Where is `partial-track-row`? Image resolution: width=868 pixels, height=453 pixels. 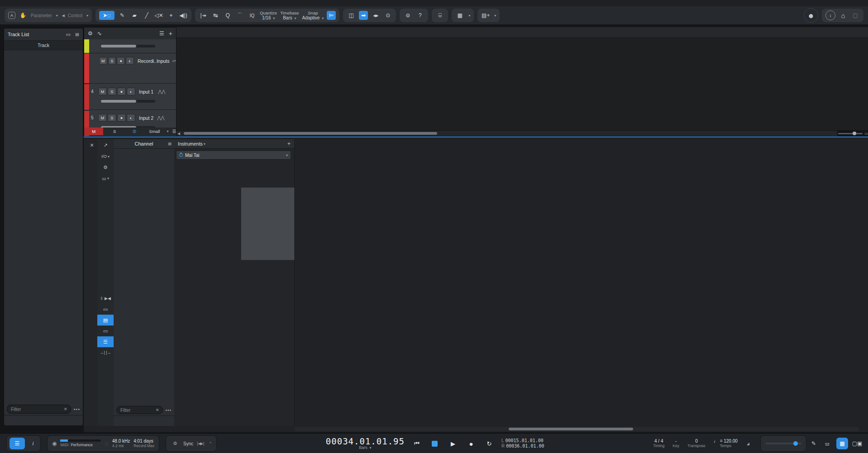
partial-track-row is located at coordinates (133, 46).